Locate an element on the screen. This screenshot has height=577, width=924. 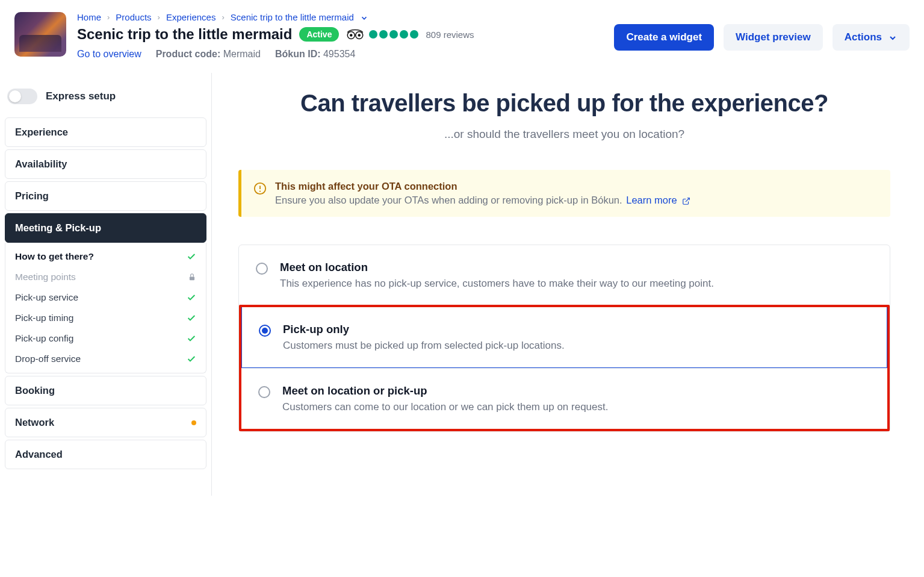
express-setup-row: Express setup is located at coordinates (106, 101).